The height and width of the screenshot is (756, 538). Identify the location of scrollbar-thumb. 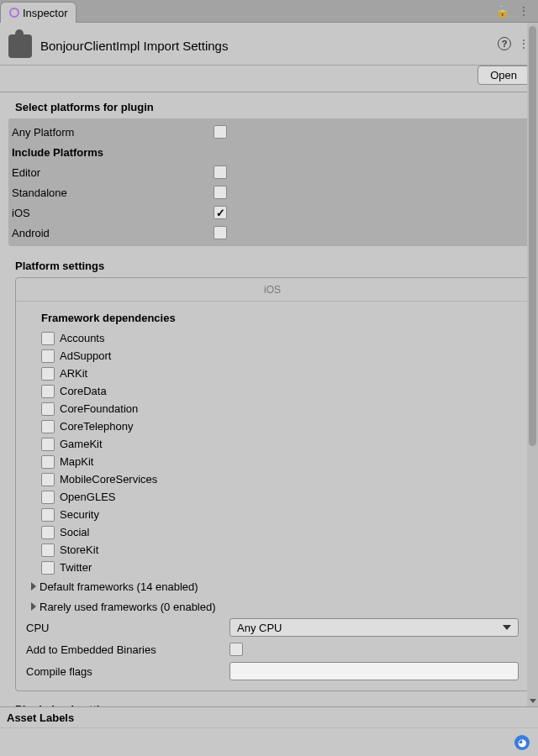
(533, 236).